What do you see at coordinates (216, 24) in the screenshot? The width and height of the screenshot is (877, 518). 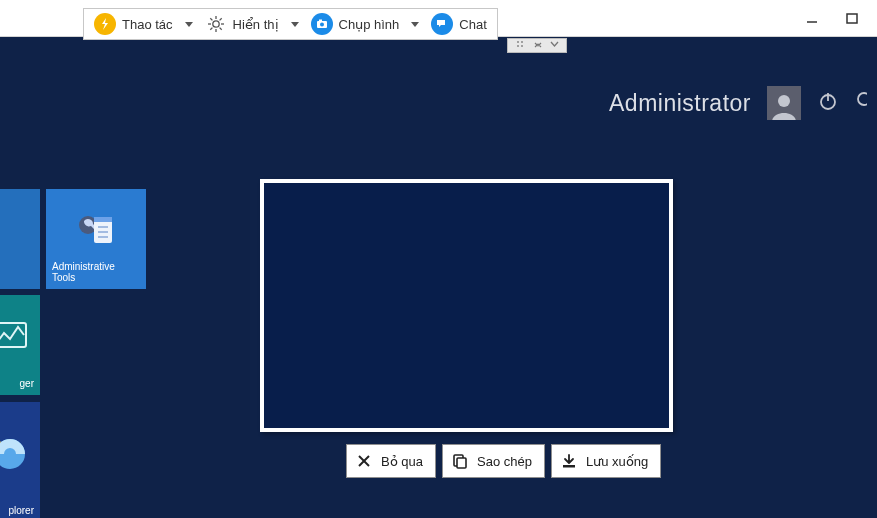 I see `gear-icon` at bounding box center [216, 24].